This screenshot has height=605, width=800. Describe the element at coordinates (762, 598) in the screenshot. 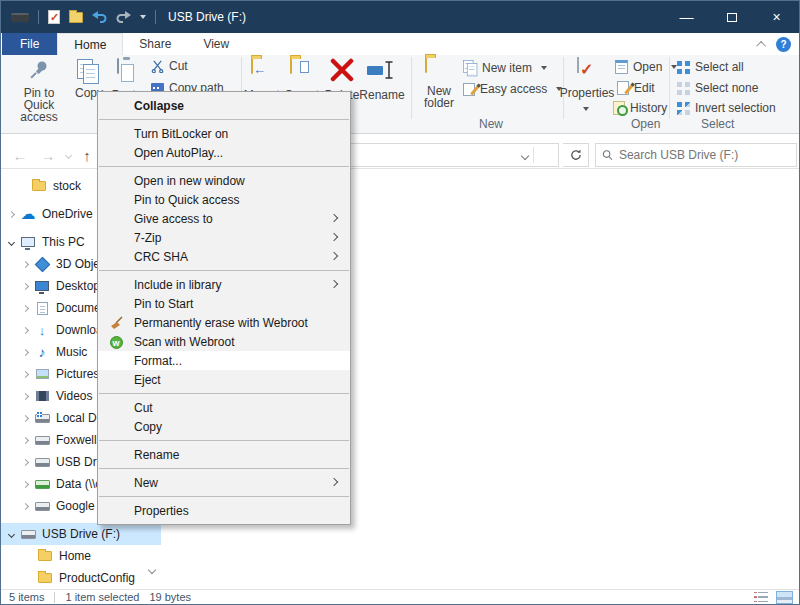

I see `details-view-icon` at that location.